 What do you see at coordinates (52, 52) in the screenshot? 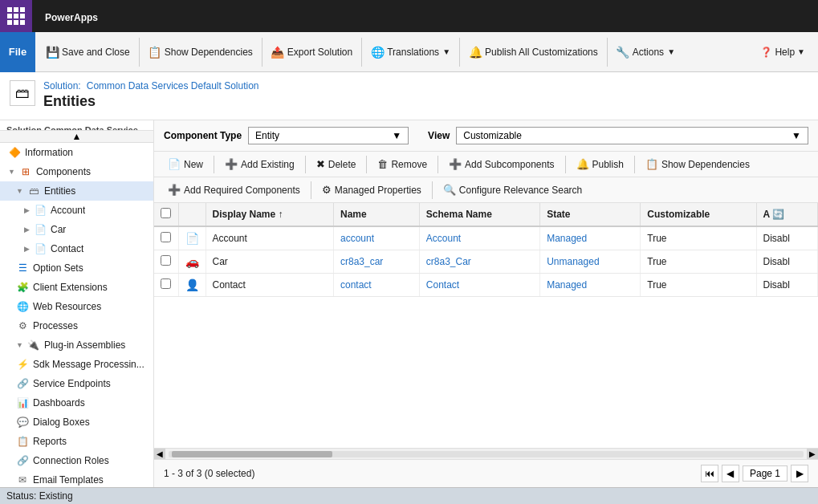
I see `save-icon: 💾` at bounding box center [52, 52].